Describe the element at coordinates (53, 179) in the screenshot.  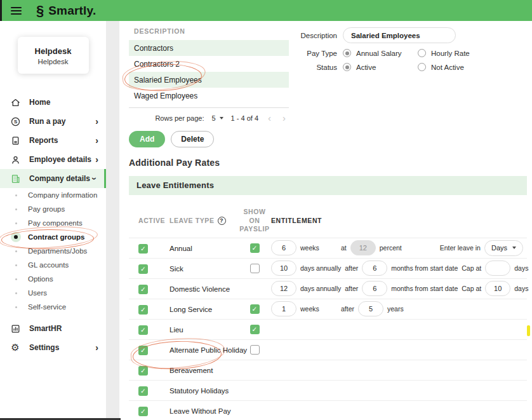
I see `sidebar-item-company-details: Company details›` at that location.